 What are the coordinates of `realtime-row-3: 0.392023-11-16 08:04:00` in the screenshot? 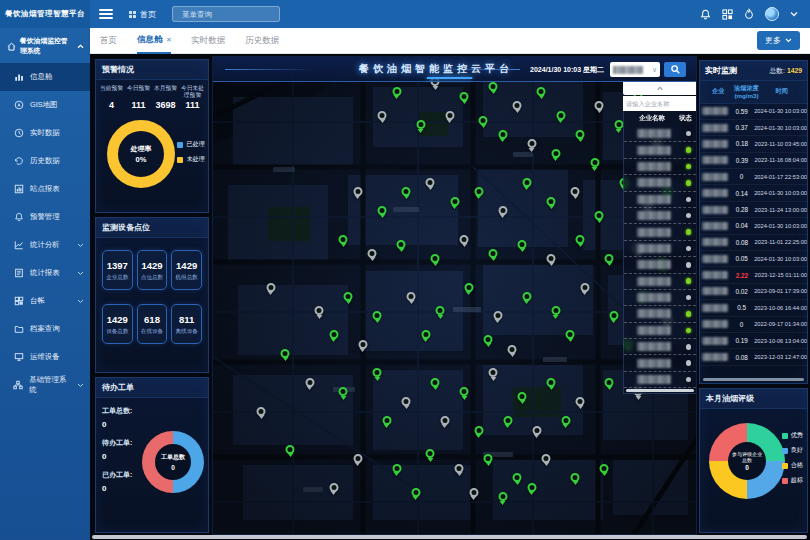 It's located at (754, 161).